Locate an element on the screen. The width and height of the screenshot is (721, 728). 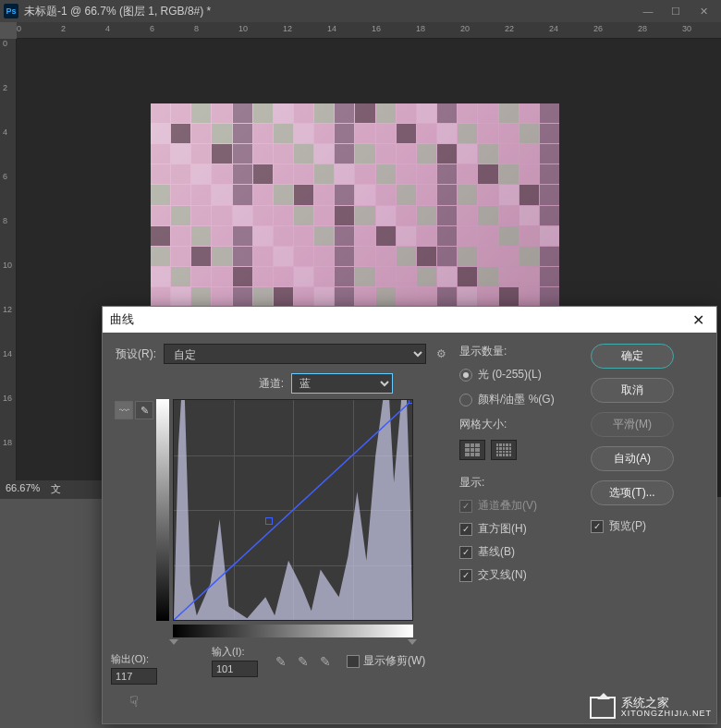
dialog-title: 曲线 is located at coordinates (398, 320).